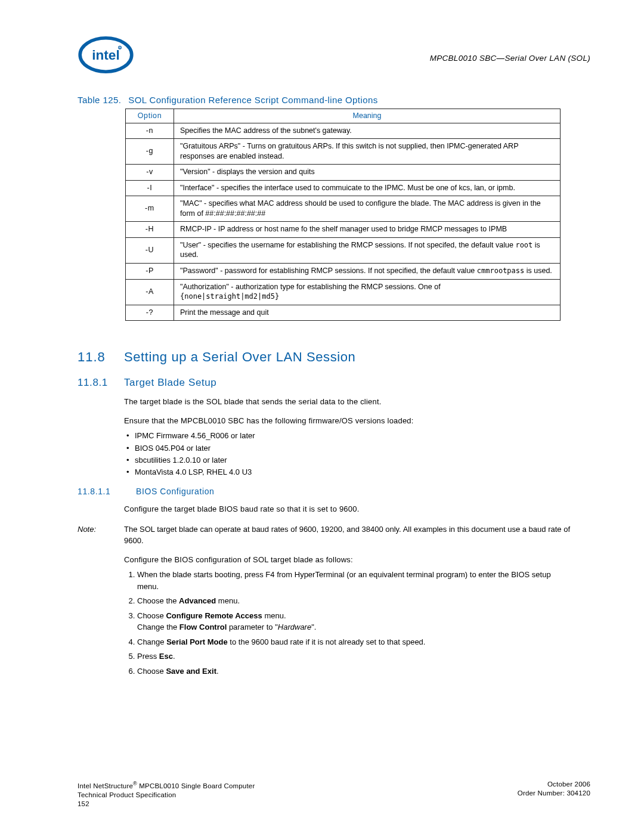 Image resolution: width=644 pixels, height=833 pixels. What do you see at coordinates (325, 535) in the screenshot?
I see `note-block: Note: The SOL target blade can operate a…` at bounding box center [325, 535].